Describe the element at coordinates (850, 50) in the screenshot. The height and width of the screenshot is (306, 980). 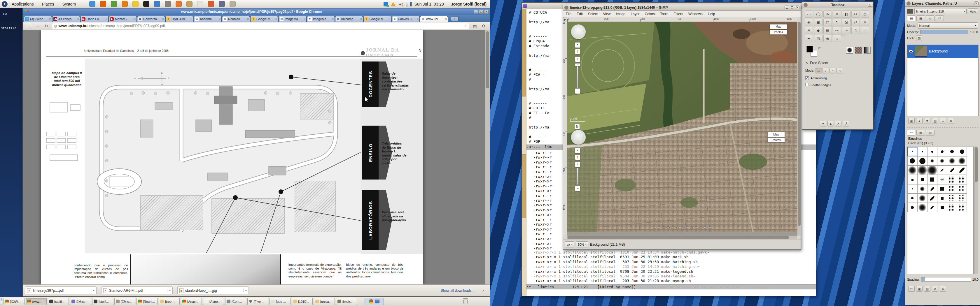
I see `brush-preview` at that location.